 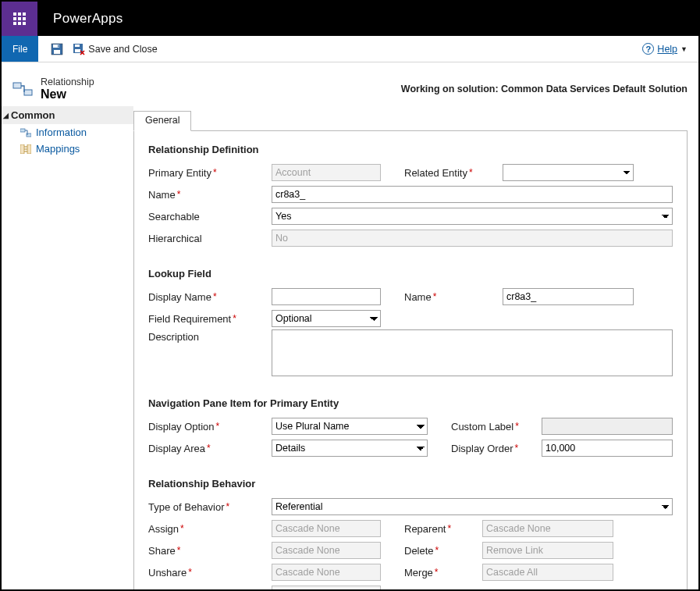 I want to click on file-menu-button: File, so click(x=20, y=48).